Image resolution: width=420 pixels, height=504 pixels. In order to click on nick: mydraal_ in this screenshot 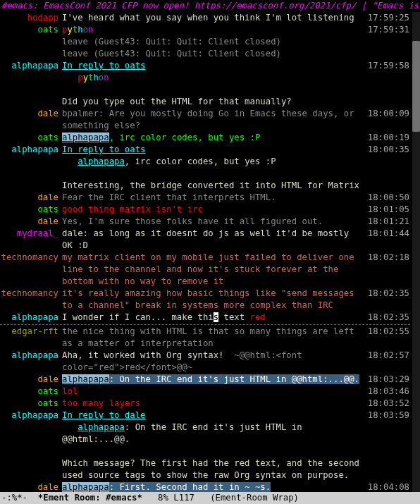, I will do `click(31, 234)`.